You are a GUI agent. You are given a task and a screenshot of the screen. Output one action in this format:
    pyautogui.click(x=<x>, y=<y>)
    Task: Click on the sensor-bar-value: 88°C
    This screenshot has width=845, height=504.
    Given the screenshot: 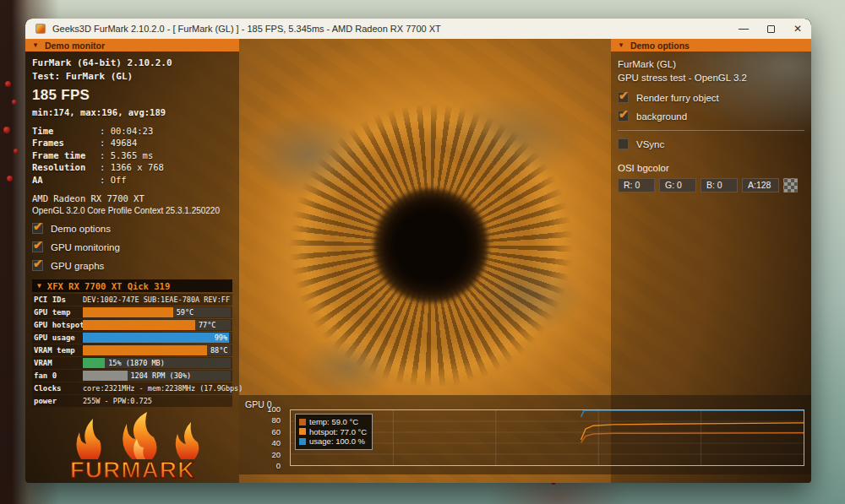 What is the action you would take?
    pyautogui.click(x=219, y=350)
    